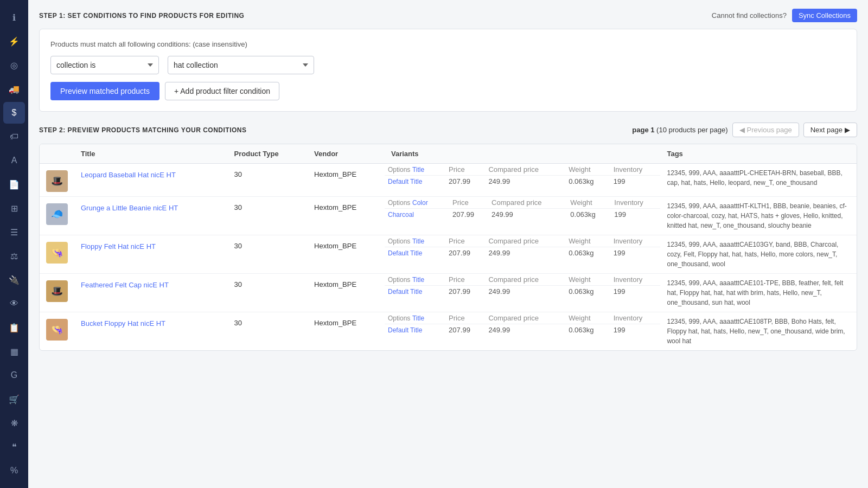 Image resolution: width=868 pixels, height=488 pixels. I want to click on sidebar-icon-percent: %, so click(14, 471).